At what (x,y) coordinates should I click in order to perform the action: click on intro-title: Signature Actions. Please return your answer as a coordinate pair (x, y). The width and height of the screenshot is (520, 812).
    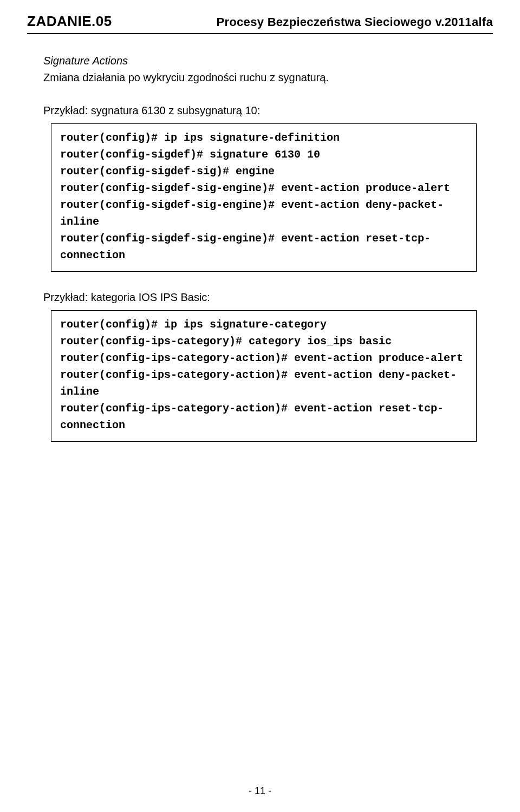
    Looking at the image, I should click on (260, 61).